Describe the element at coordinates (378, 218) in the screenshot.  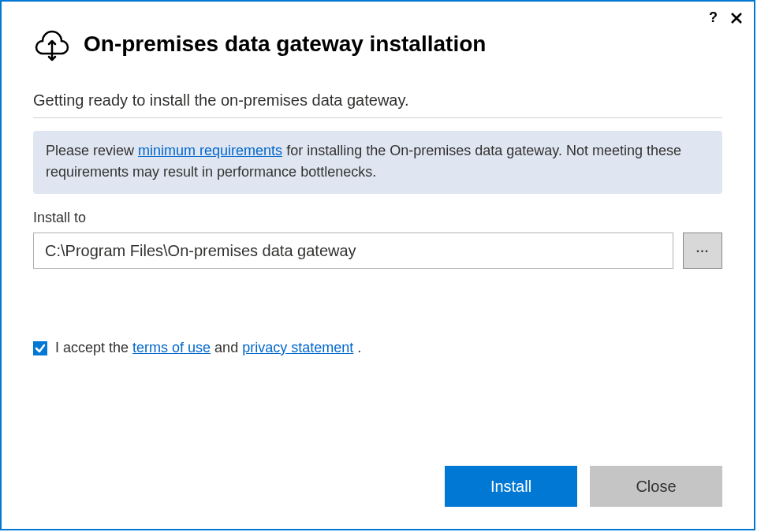
I see `install-to-label: Install to` at that location.